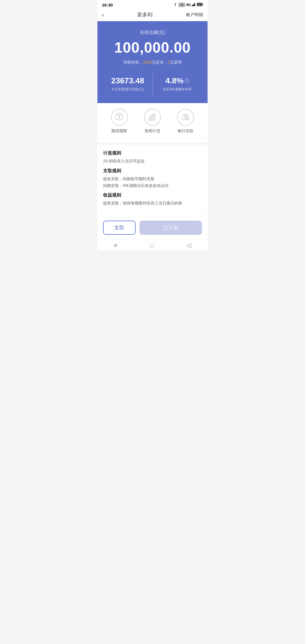  Describe the element at coordinates (147, 62) in the screenshot. I see `min-deposit: 1000` at that location.